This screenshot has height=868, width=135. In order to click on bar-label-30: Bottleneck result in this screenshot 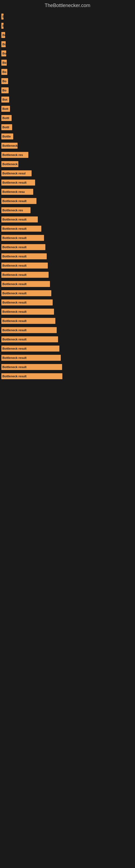, I will do `click(14, 284)`.